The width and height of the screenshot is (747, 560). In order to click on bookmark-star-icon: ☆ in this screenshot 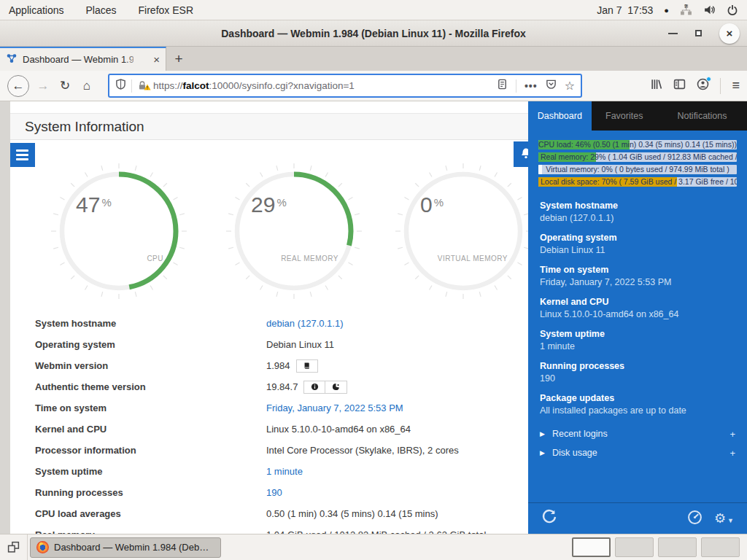, I will do `click(570, 86)`.